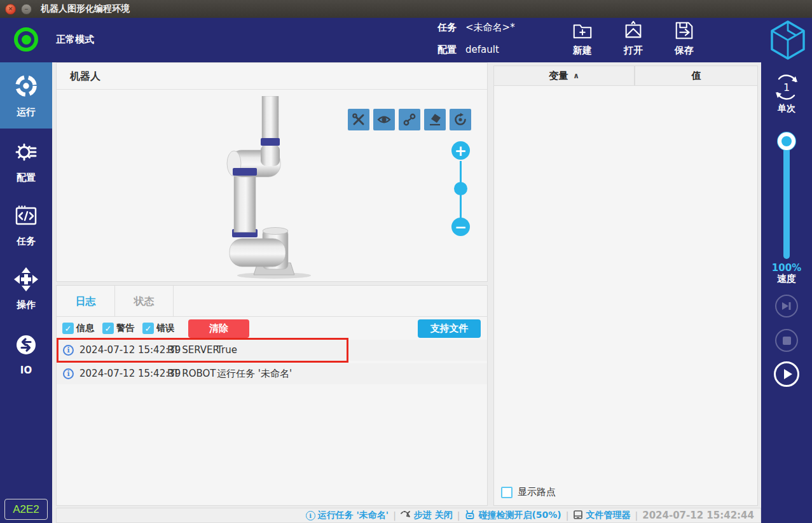  I want to click on move-arrows-icon, so click(26, 281).